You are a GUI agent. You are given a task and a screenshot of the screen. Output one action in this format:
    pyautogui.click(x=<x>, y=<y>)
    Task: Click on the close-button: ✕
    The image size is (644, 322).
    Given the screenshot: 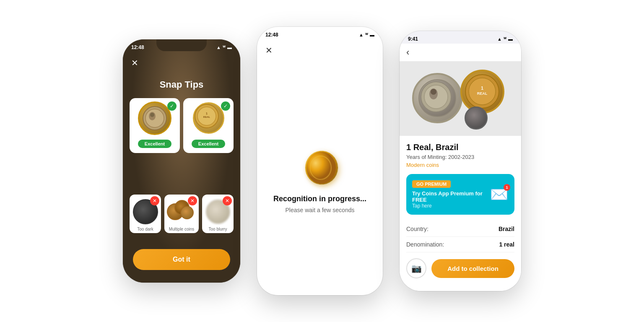 What is the action you would take?
    pyautogui.click(x=135, y=63)
    